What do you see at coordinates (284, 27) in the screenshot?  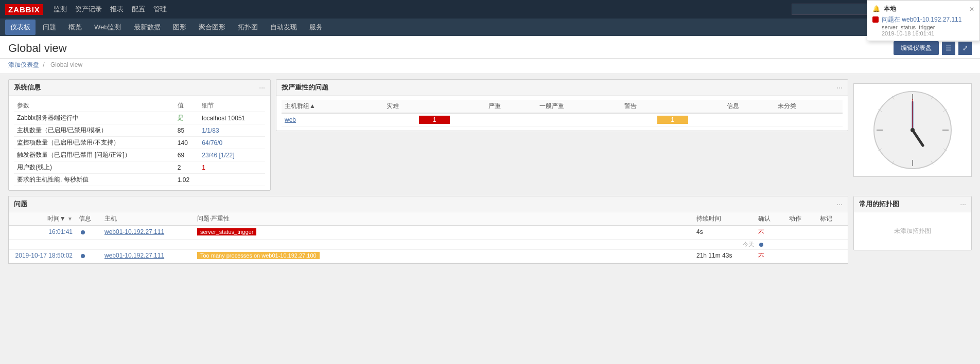 I see `nav-discovery: 自动发现` at bounding box center [284, 27].